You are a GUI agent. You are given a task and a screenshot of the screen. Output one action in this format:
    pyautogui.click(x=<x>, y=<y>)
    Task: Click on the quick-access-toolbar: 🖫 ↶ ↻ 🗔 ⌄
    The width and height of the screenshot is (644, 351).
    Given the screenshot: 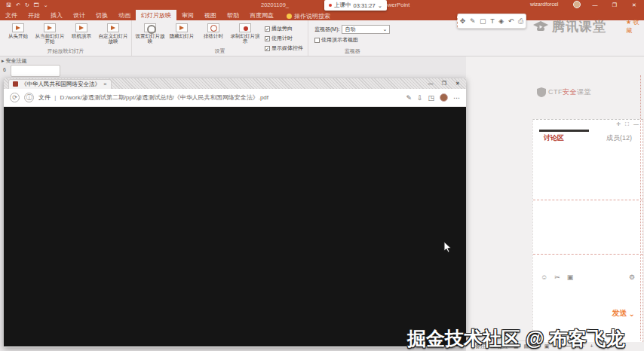 What is the action you would take?
    pyautogui.click(x=27, y=5)
    